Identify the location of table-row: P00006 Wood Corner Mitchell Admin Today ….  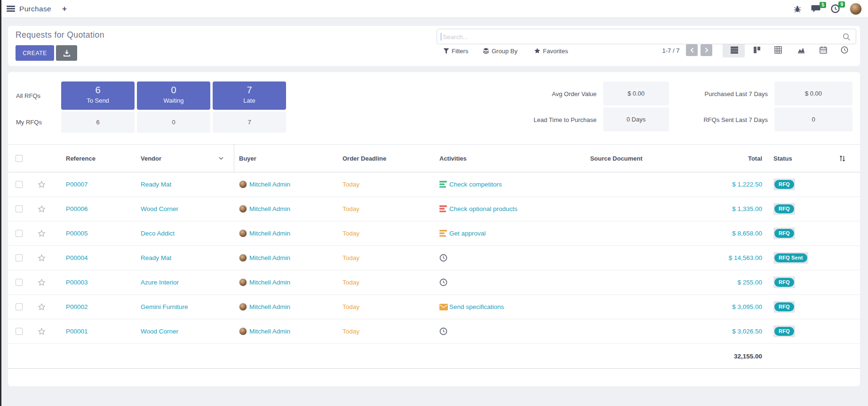
(434, 209).